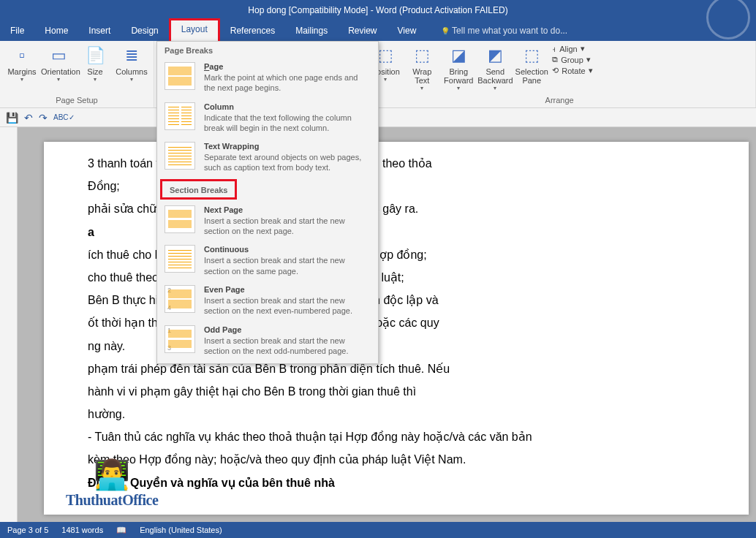 This screenshot has height=538, width=756. I want to click on status-bar: Page 3 of 5 1481 words 📖 English (United…, so click(378, 530).